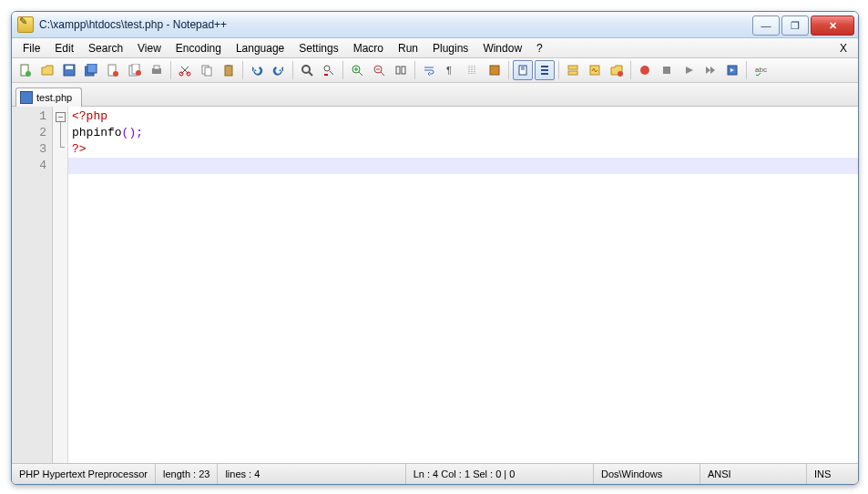  Describe the element at coordinates (573, 70) in the screenshot. I see `folder-as-workspace-button` at that location.